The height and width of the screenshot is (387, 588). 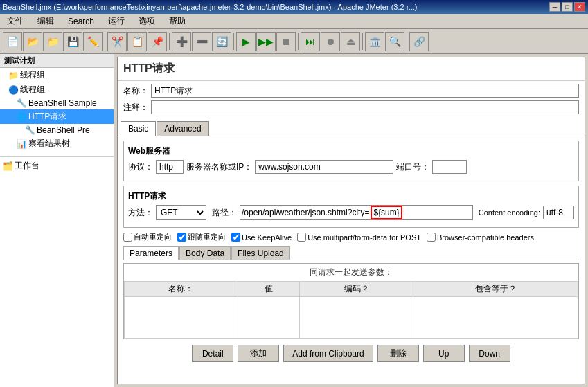 What do you see at coordinates (205, 253) in the screenshot?
I see `sub-tab-body-data: Body Data` at bounding box center [205, 253].